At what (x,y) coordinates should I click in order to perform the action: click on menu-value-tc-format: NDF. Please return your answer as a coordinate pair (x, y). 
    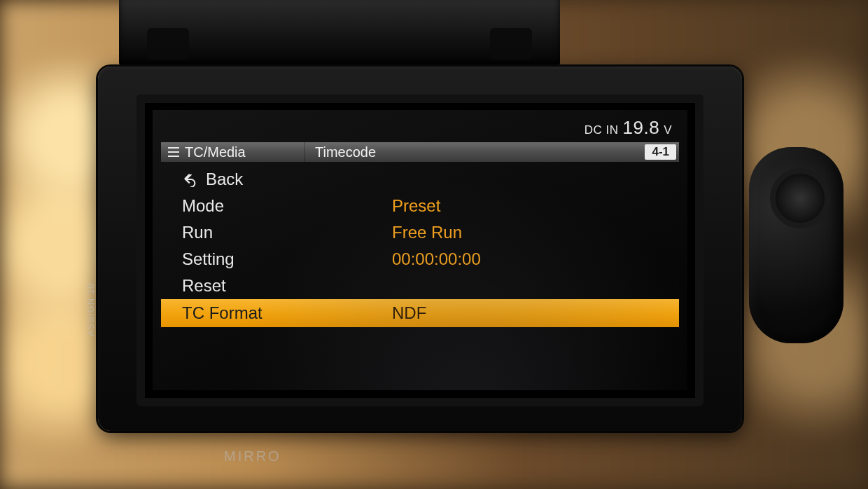
    Looking at the image, I should click on (409, 313).